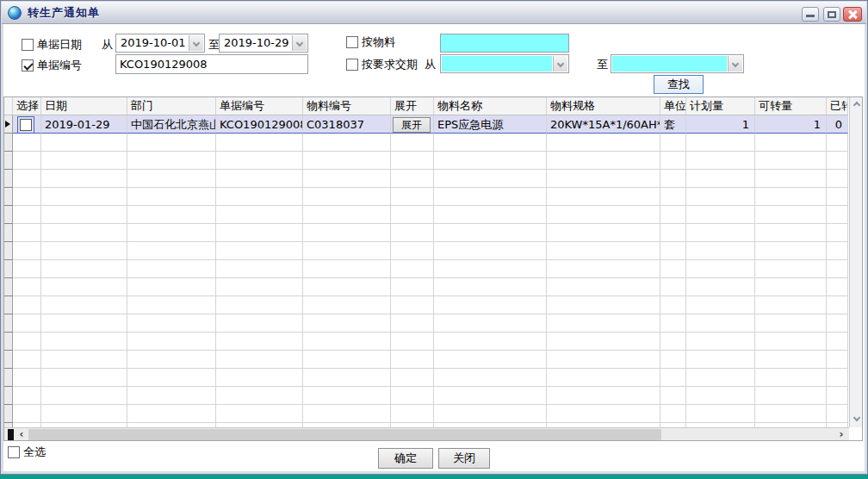 The width and height of the screenshot is (868, 479). What do you see at coordinates (673, 124) in the screenshot?
I see `cell-unit: 套` at bounding box center [673, 124].